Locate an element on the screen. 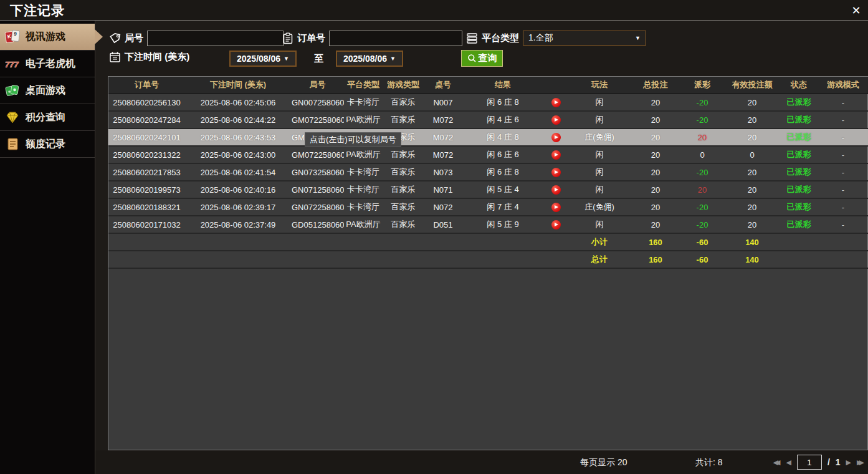  cell-round: GN07325806063 is located at coordinates (318, 172).